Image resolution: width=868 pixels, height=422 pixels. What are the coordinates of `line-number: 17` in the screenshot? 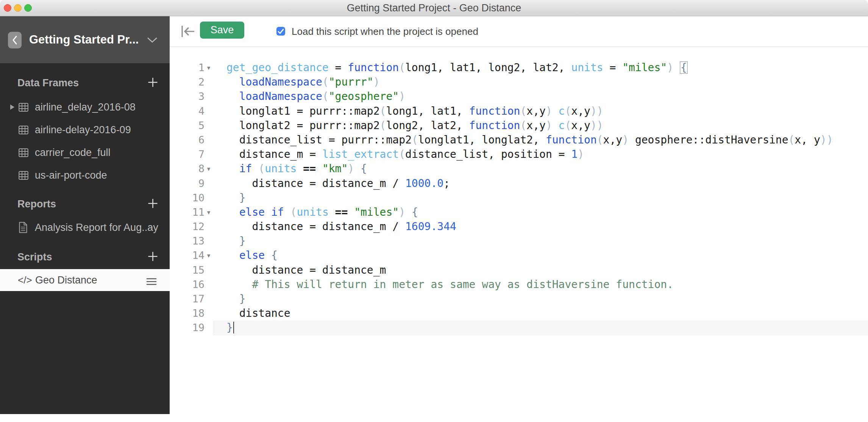 It's located at (187, 299).